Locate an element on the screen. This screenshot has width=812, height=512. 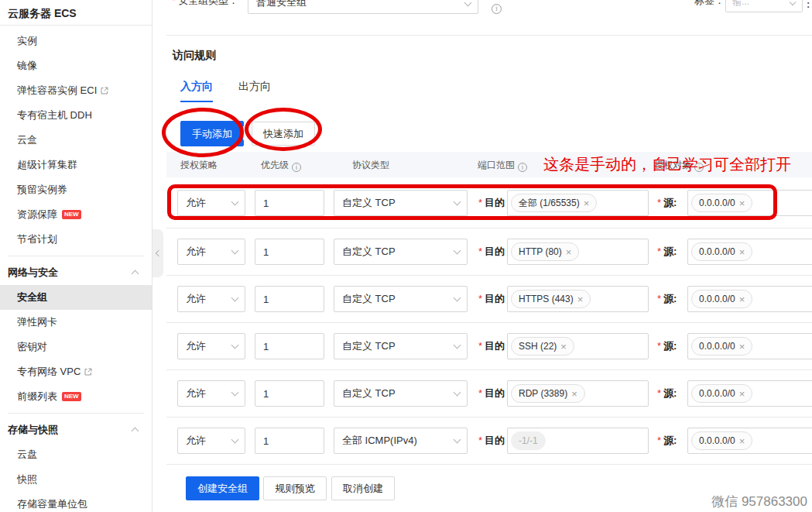
sidebar-item-security-groups: 安全组 is located at coordinates (76, 297).